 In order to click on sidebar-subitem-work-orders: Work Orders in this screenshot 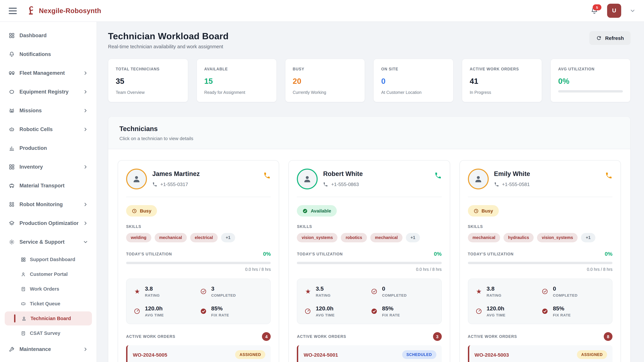, I will do `click(48, 289)`.